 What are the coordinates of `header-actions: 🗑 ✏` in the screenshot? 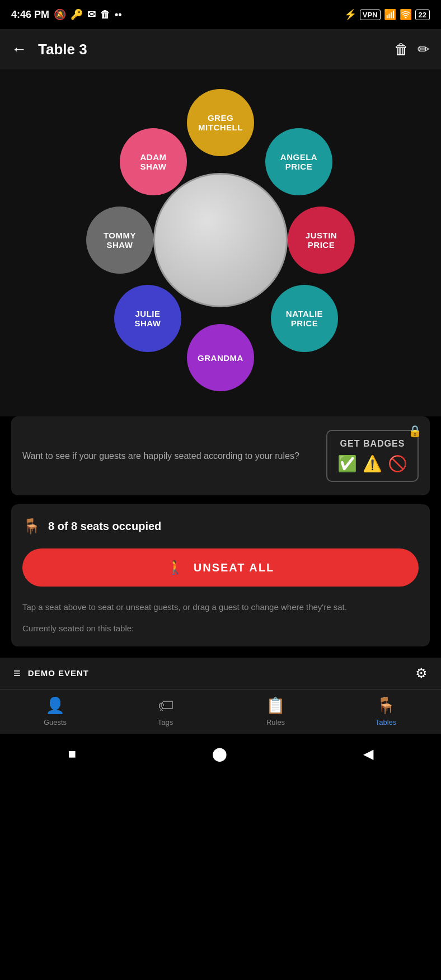 It's located at (412, 49).